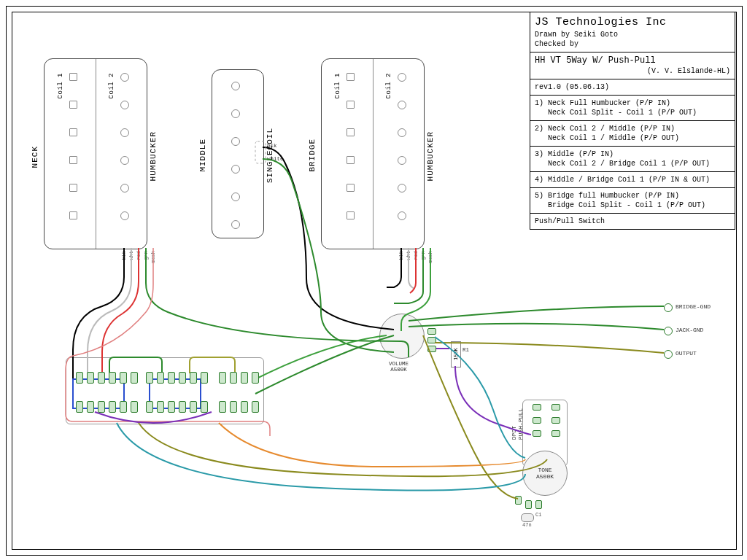 The width and height of the screenshot is (747, 560). Describe the element at coordinates (632, 61) in the screenshot. I see `diagram-title: HH VT 5Way W/ Push-Pull` at that location.